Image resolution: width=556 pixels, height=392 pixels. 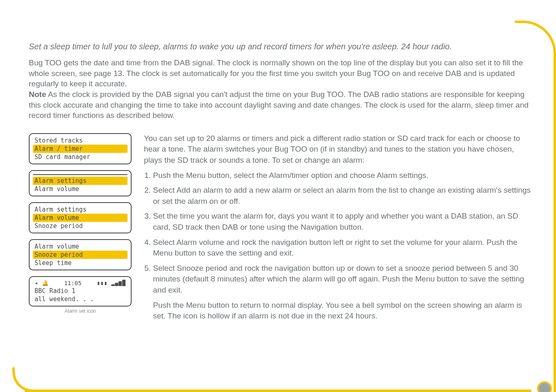 What do you see at coordinates (80, 210) in the screenshot?
I see `lcd-row: Alarm settings` at bounding box center [80, 210].